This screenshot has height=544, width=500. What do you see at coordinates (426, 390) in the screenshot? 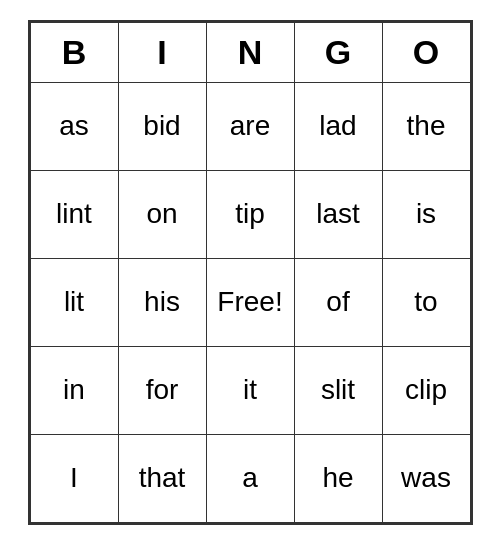
I see `cell-3-4: clip` at bounding box center [426, 390].